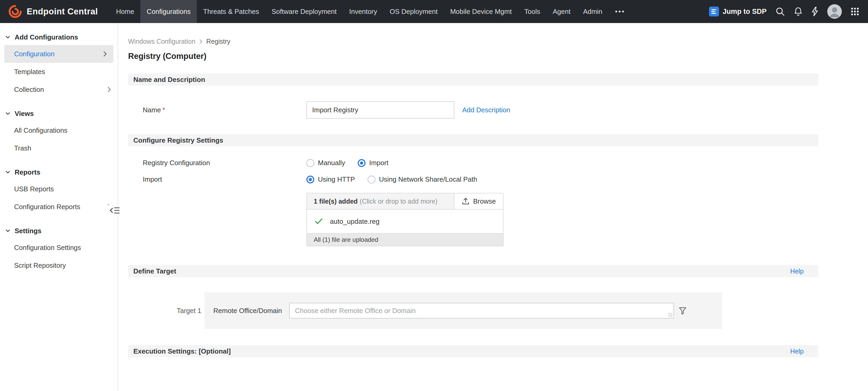 The width and height of the screenshot is (868, 391). Describe the element at coordinates (405, 220) in the screenshot. I see `file-upload-widget: 1 file(s) added (Click or drop to add mo…` at that location.